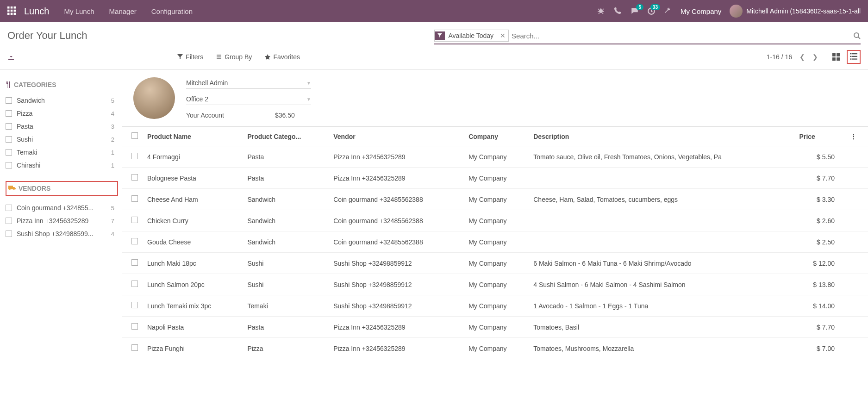 The width and height of the screenshot is (868, 418). What do you see at coordinates (62, 126) in the screenshot?
I see `category-item: Pasta3` at bounding box center [62, 126].